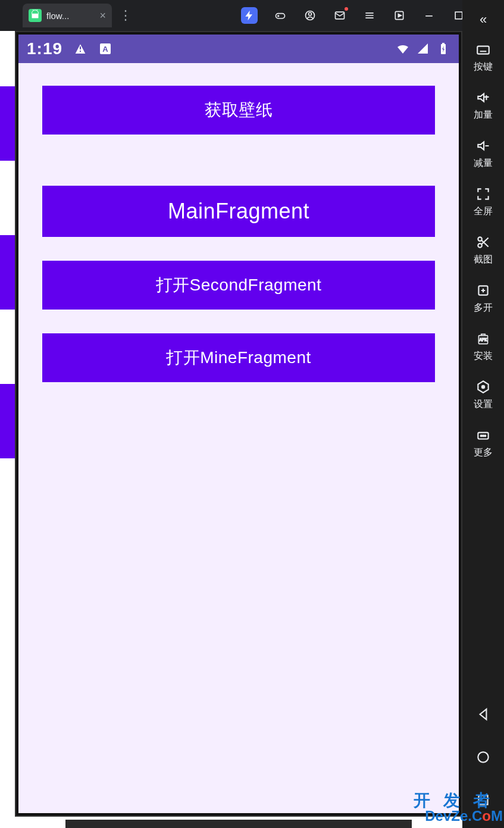 This screenshot has height=828, width=504. What do you see at coordinates (483, 339) in the screenshot?
I see `apk-icon: APK` at bounding box center [483, 339].